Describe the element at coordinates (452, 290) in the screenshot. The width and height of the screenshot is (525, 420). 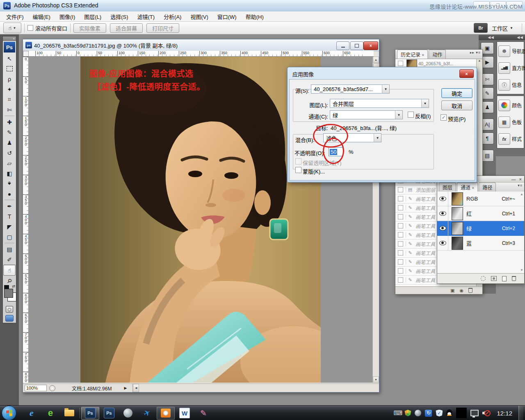
I see `new-document-from-state-icon: ▣` at that location.